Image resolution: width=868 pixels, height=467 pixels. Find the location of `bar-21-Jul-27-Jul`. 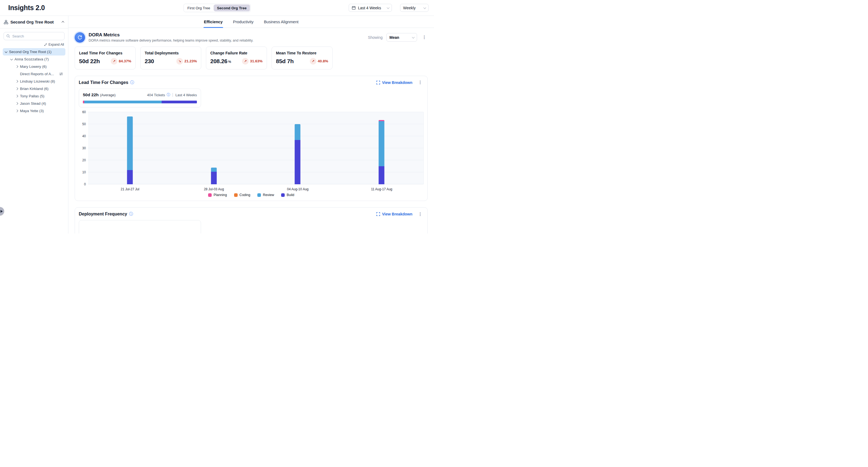

bar-21-Jul-27-Jul is located at coordinates (130, 148).